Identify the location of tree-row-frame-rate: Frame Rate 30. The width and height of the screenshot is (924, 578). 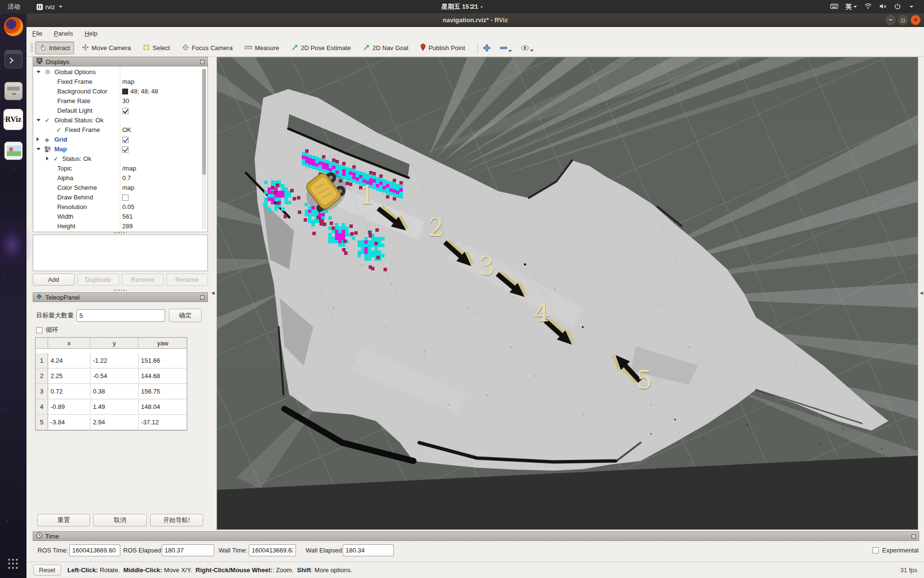
(120, 101).